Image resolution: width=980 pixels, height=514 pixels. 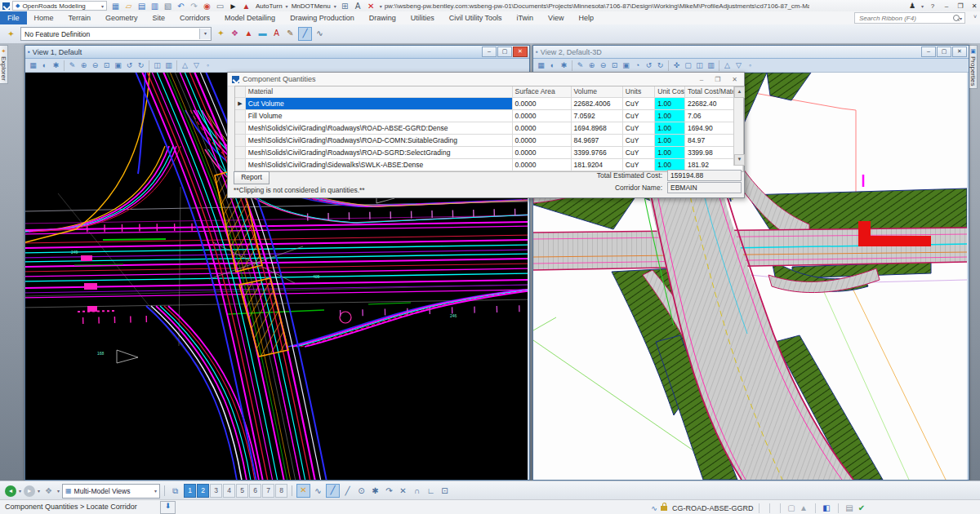 I want to click on prompt-arrow-icon: ⬇, so click(x=168, y=507).